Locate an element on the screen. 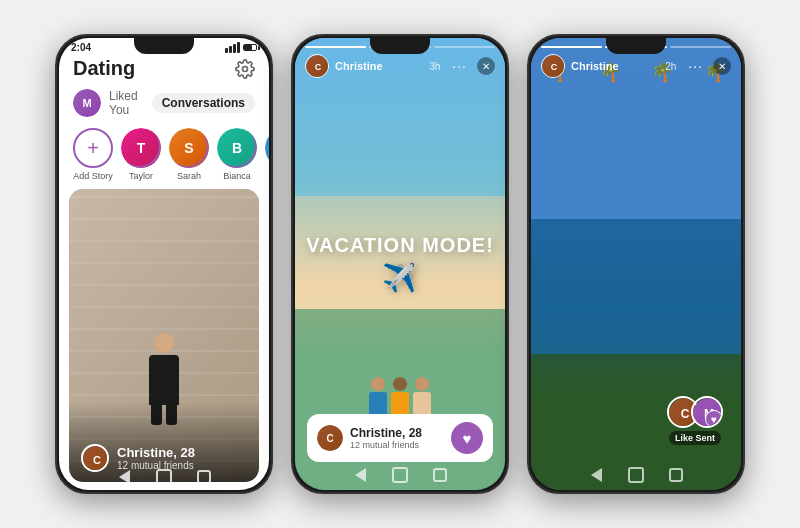 This screenshot has width=800, height=528. heart-button-2: ♥ is located at coordinates (467, 438).